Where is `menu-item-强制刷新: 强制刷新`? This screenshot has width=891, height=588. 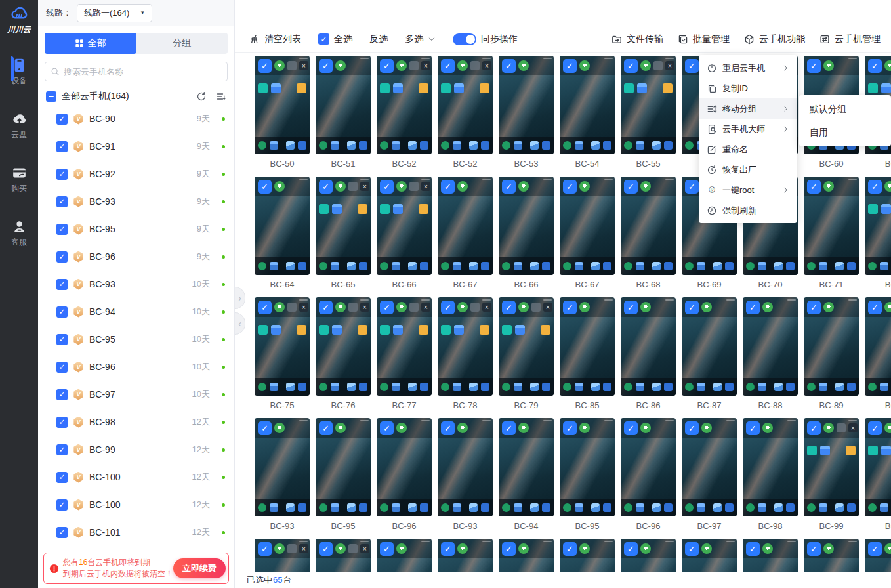
menu-item-强制刷新: 强制刷新 is located at coordinates (748, 210).